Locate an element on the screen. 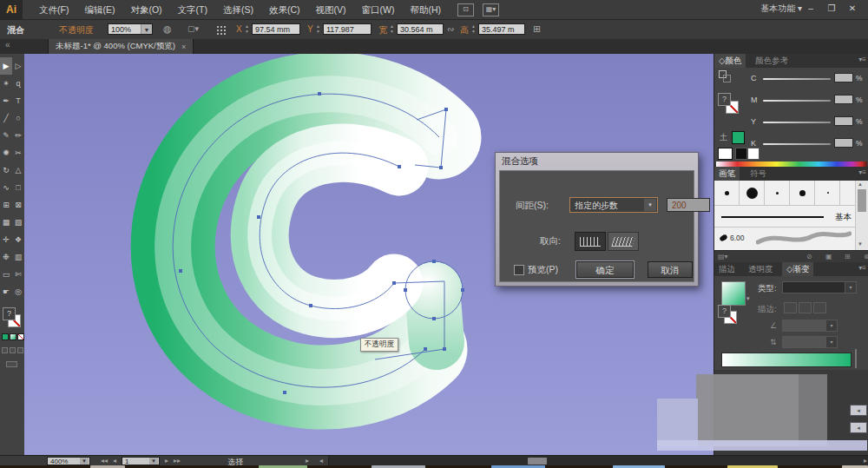  new-brush-icon: ⊞ is located at coordinates (847, 257).